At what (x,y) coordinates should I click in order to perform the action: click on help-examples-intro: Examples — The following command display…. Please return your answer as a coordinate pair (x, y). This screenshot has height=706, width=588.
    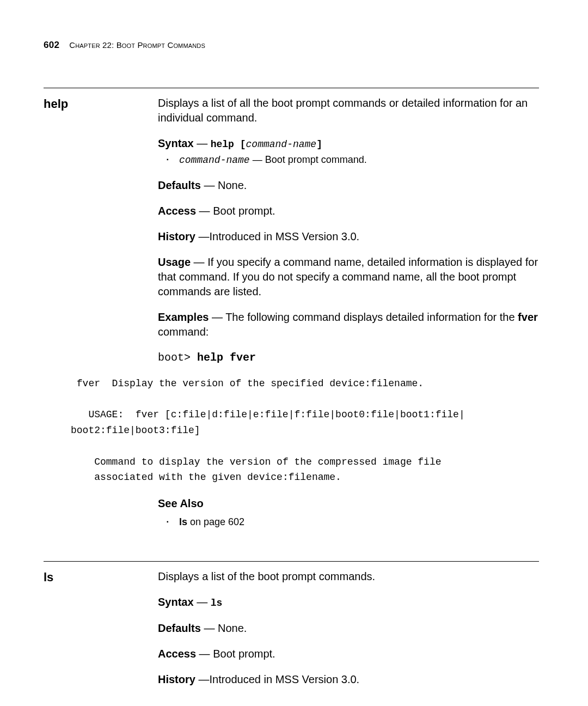
    Looking at the image, I should click on (348, 325).